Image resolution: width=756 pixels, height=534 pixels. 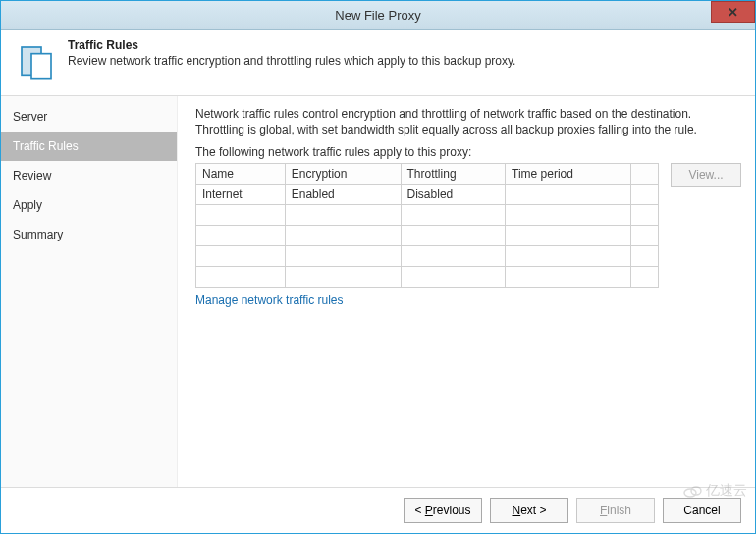 I want to click on table-cell: Enabled, so click(x=343, y=194).